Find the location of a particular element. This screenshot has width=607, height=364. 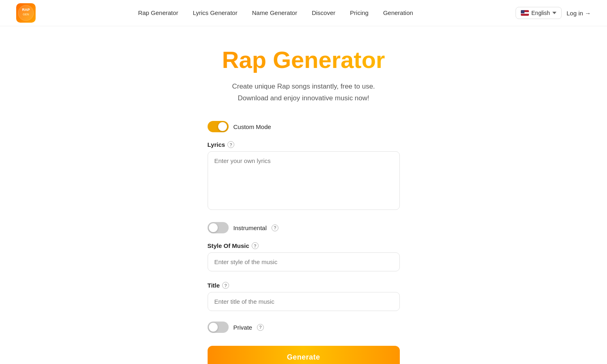

instrumental-label: Instrumental is located at coordinates (250, 228).